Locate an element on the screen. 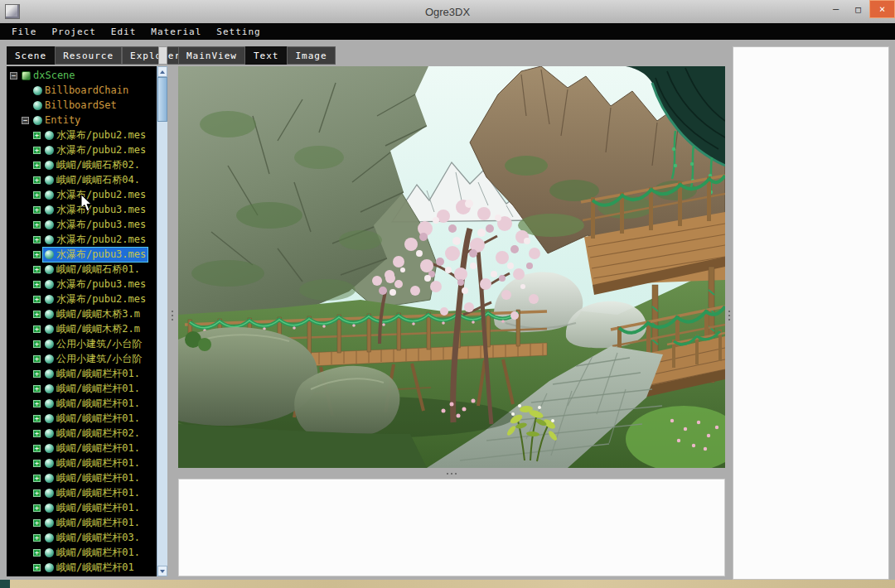 Image resolution: width=895 pixels, height=588 pixels. horizontal-splitter is located at coordinates (452, 474).